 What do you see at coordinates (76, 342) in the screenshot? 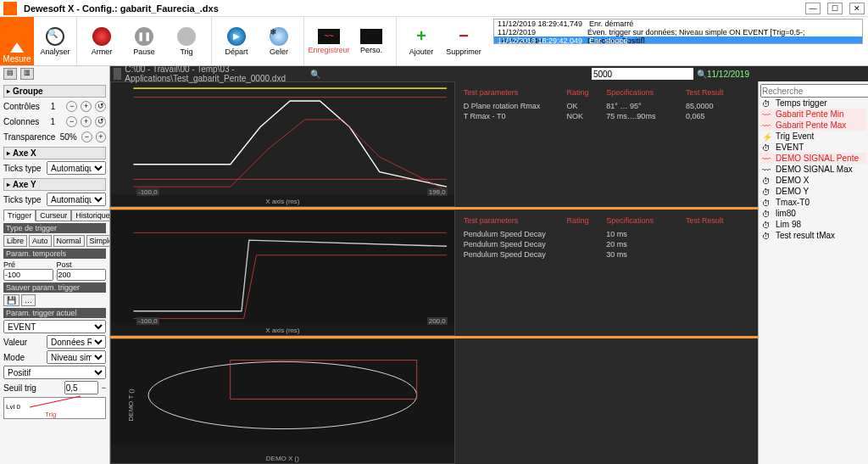
I see `valeur-select: Données Réelles` at bounding box center [76, 342].